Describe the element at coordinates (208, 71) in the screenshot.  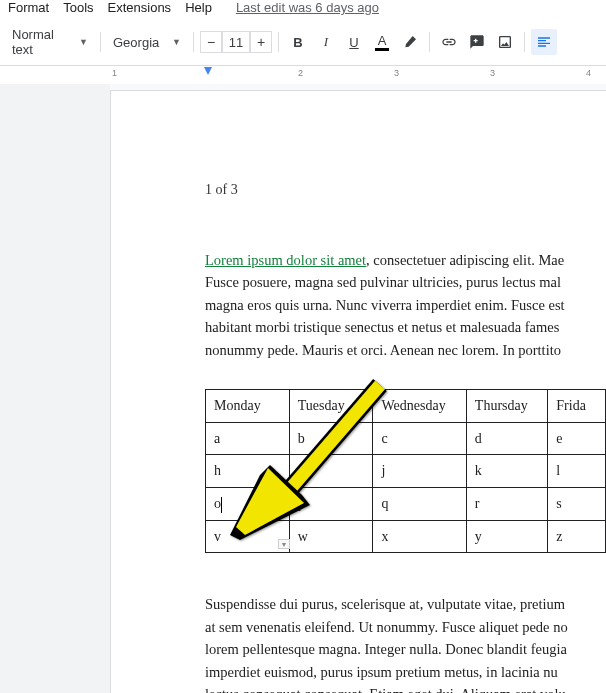
I see `indent-marker-icon` at that location.